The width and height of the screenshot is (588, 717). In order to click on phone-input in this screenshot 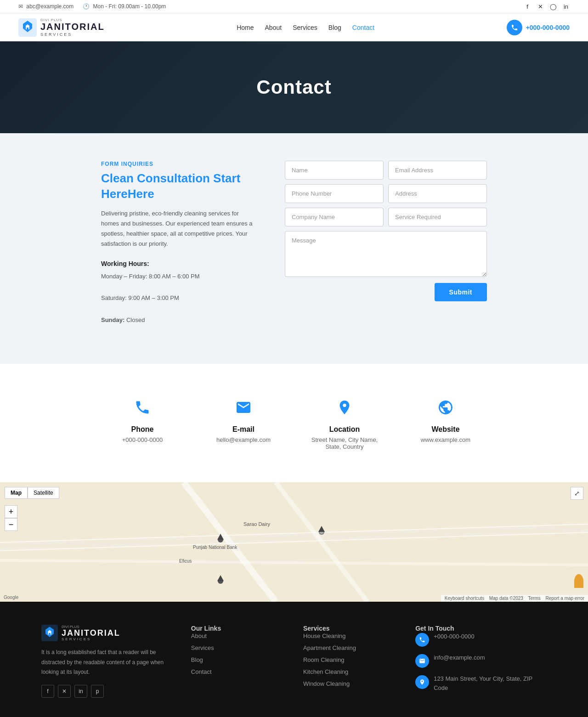, I will do `click(334, 194)`.